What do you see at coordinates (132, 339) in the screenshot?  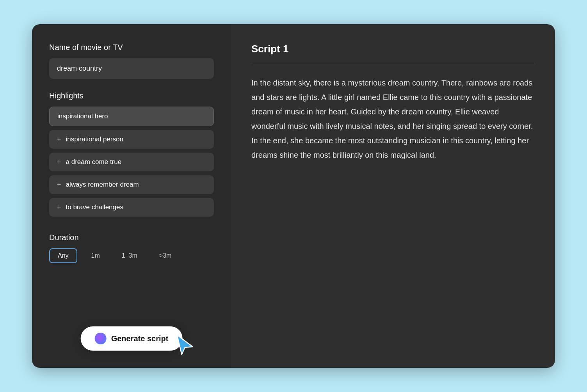 I see `generate-script-button: Generate script` at bounding box center [132, 339].